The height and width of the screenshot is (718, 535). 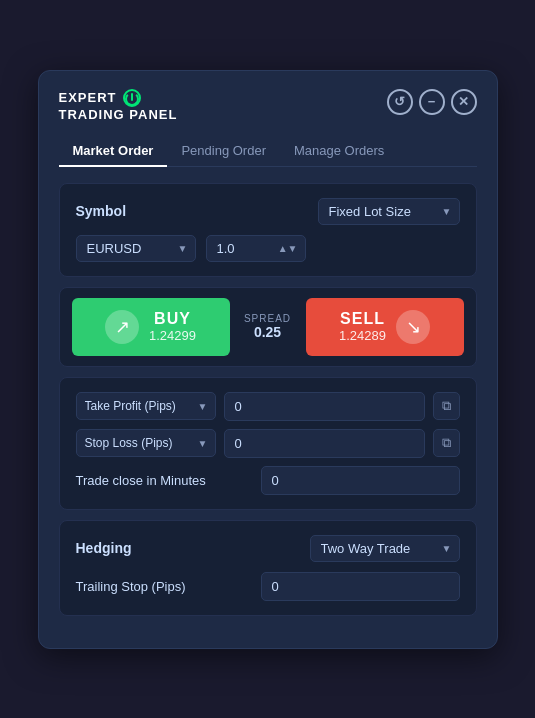 What do you see at coordinates (122, 327) in the screenshot?
I see `buy-arrow-icon: ↗` at bounding box center [122, 327].